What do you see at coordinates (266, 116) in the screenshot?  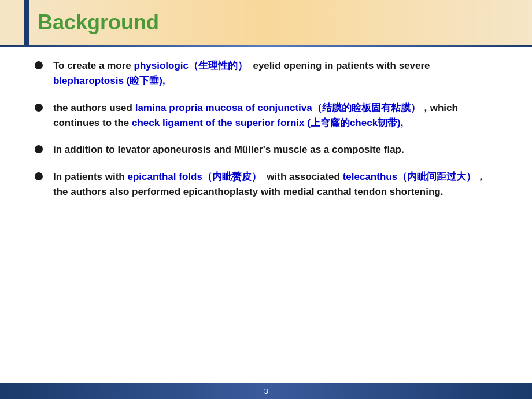 I see `bullet-item-2: the authors used lamina propria mucosa o…` at bounding box center [266, 116].